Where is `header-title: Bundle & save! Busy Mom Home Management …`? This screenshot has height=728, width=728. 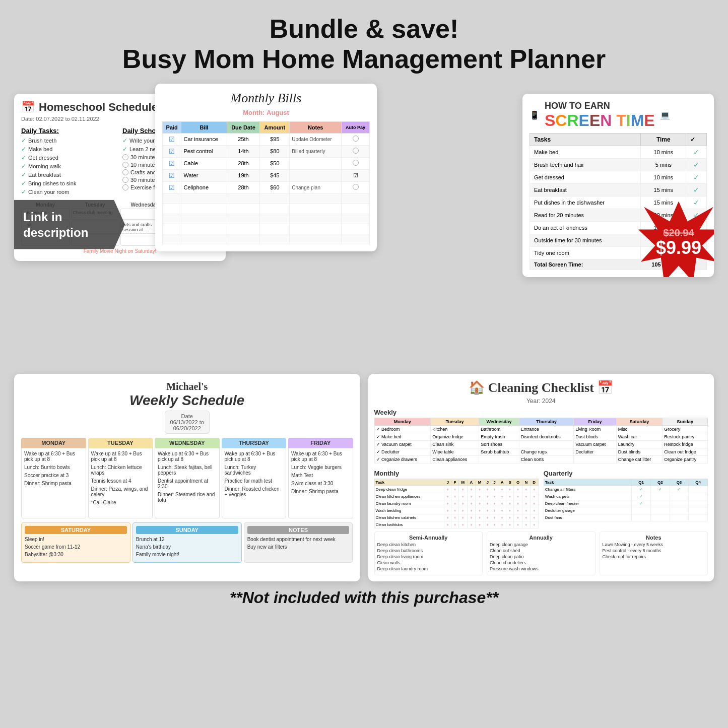 header-title: Bundle & save! Busy Mom Home Management … is located at coordinates (364, 44).